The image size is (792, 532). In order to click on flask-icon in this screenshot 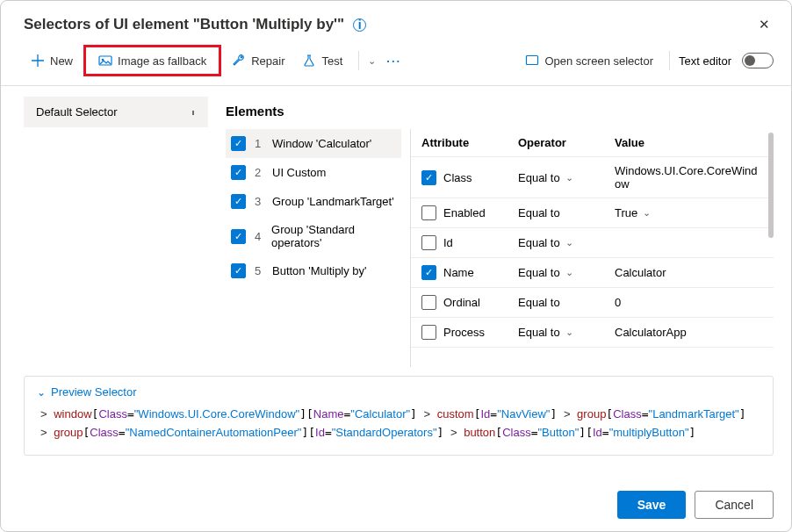, I will do `click(309, 61)`.